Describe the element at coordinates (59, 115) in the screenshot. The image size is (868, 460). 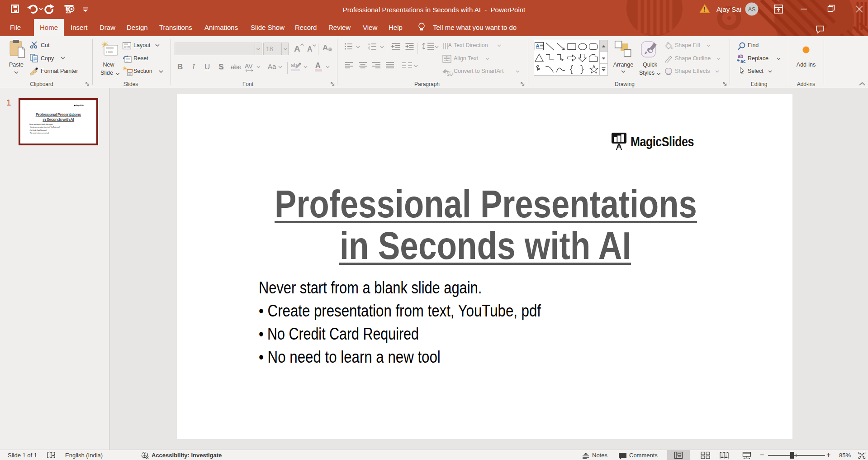
I see `svg-text: Professional Presentations` at that location.